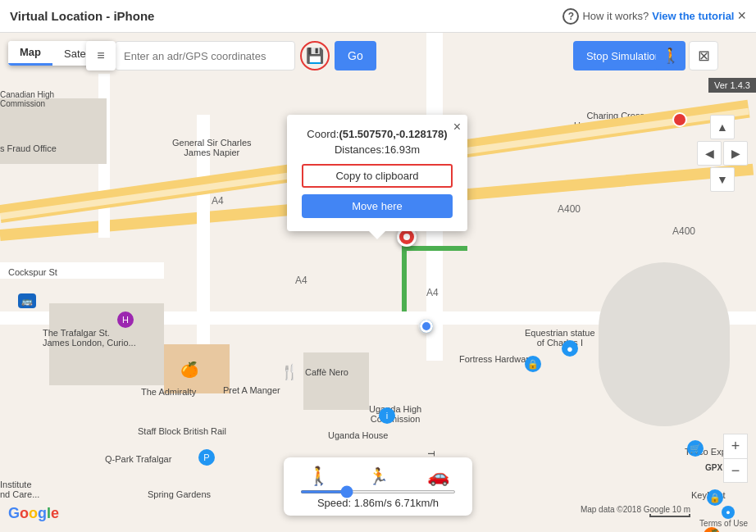 The image size is (756, 532). Describe the element at coordinates (722, 180) in the screenshot. I see `nav-down-arrow: ▼` at that location.